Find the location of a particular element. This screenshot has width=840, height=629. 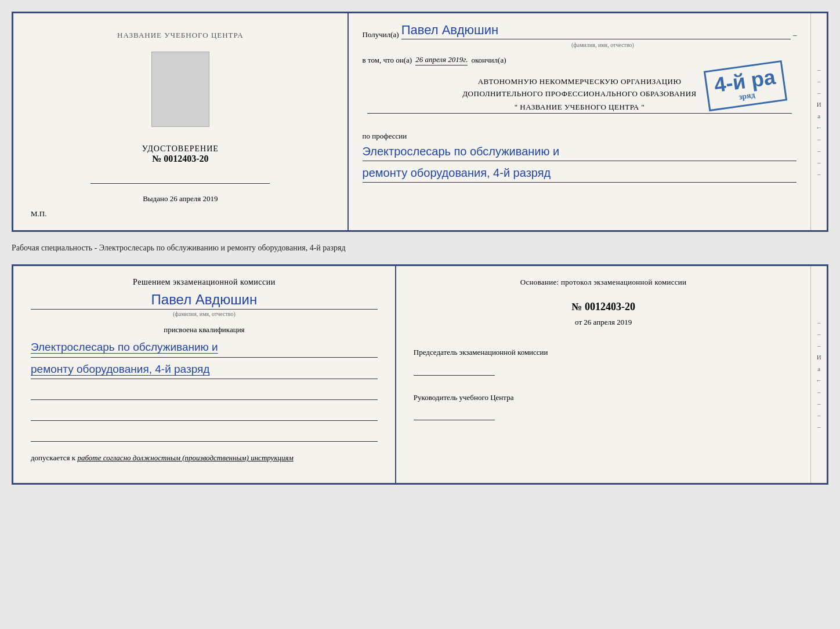

po-professii-label: по профессии is located at coordinates (580, 136).